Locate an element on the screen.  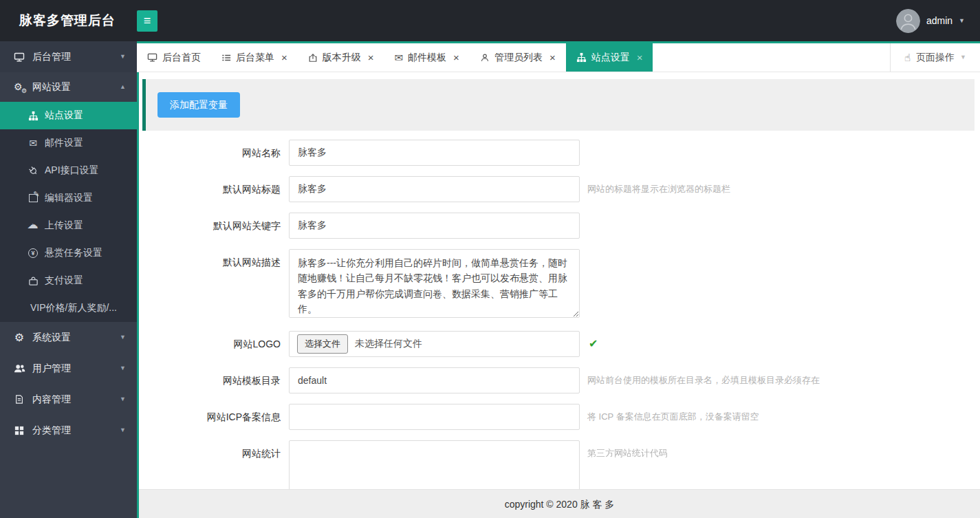
field-label: 默认网站标题 is located at coordinates (214, 189).